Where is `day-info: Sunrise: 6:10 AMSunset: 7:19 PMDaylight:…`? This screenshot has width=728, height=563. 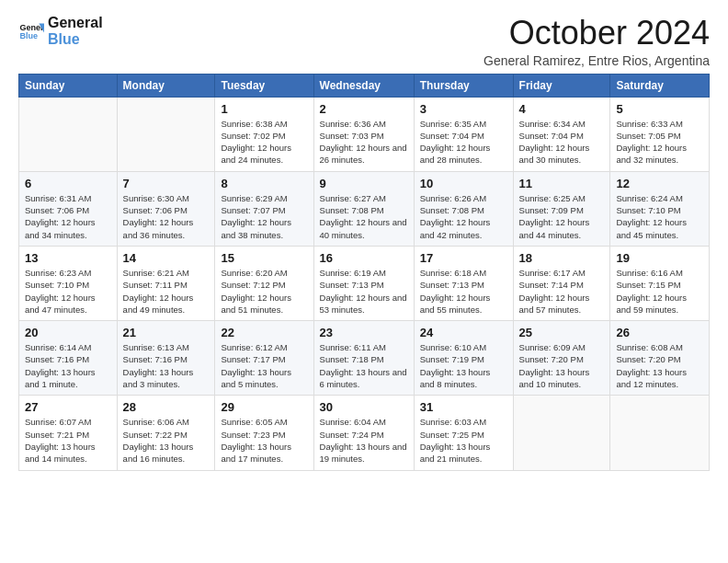 day-info: Sunrise: 6:10 AMSunset: 7:19 PMDaylight:… is located at coordinates (463, 366).